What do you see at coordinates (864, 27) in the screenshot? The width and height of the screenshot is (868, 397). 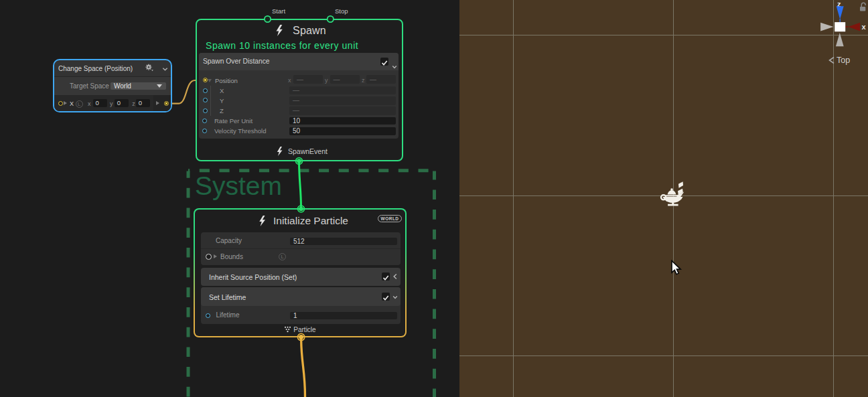 I see `svg-text: x` at bounding box center [864, 27].